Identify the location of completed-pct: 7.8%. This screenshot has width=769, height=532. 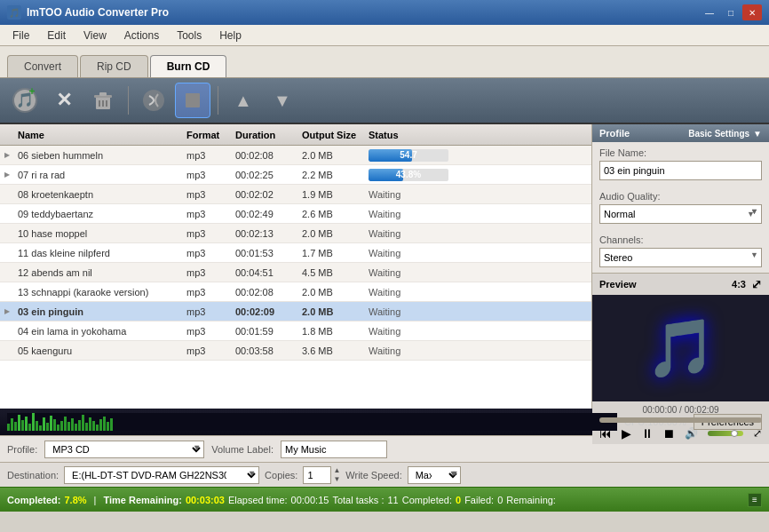
(76, 500).